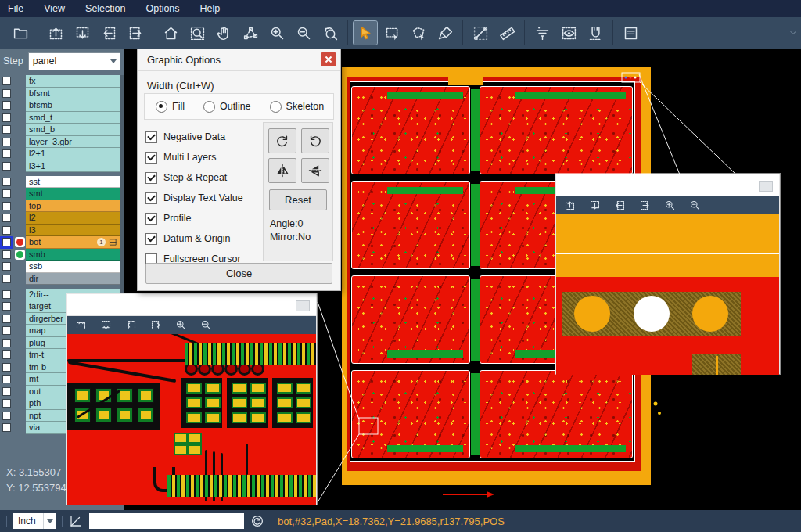 This screenshot has height=532, width=801. What do you see at coordinates (239, 274) in the screenshot?
I see `close-button: Close` at bounding box center [239, 274].